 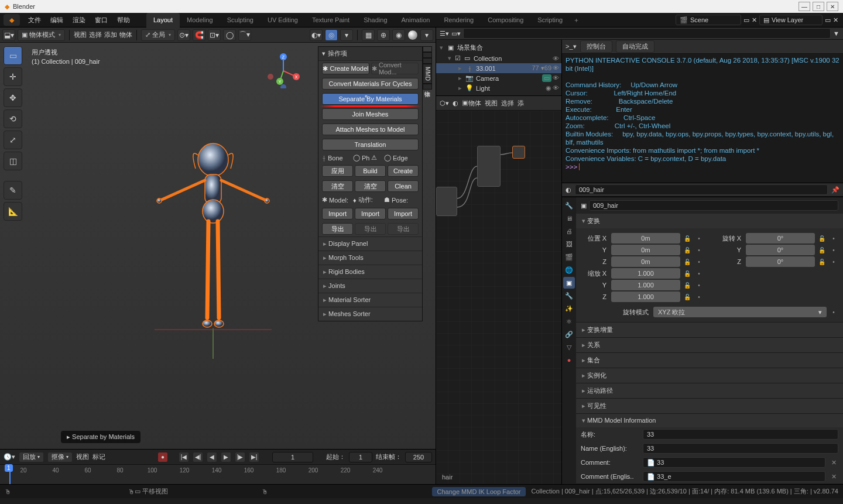 What do you see at coordinates (569, 360) in the screenshot?
I see `prop-tab-material: ●` at bounding box center [569, 360].